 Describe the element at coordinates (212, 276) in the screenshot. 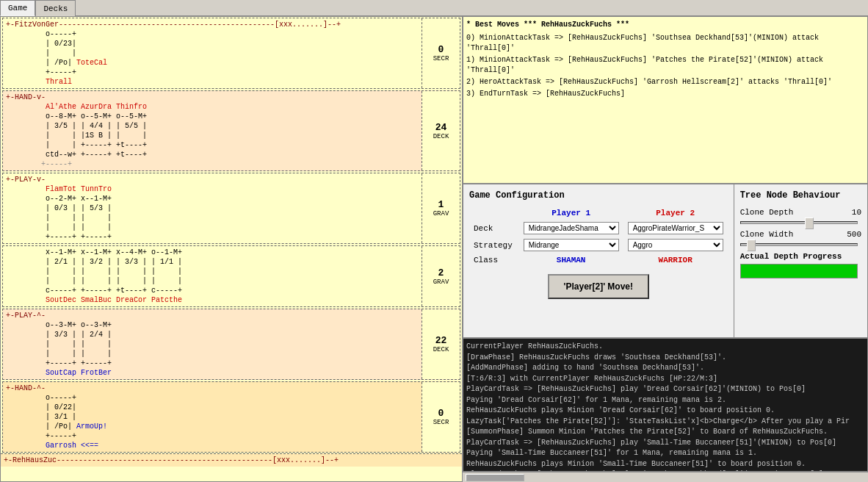

I see `middle-minions-cards: x--1-M+ x--1-M+ x--4-M+ o--1-M+ | 2/1 | …` at that location.